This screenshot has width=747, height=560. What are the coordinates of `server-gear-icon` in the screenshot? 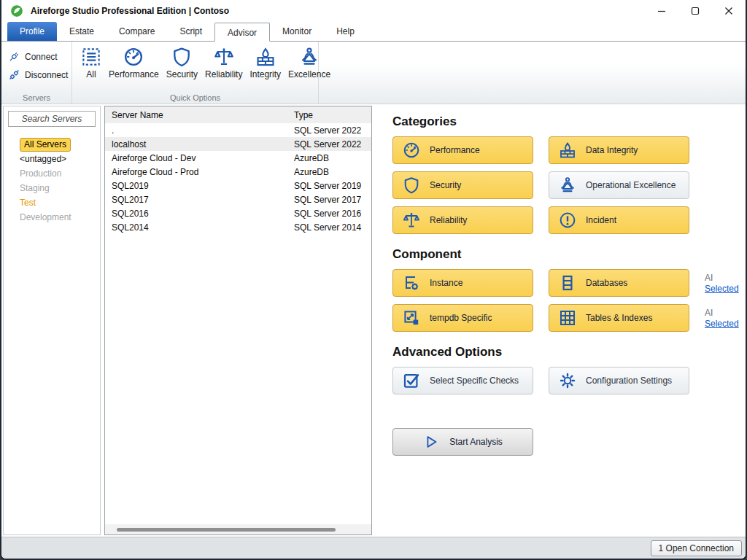 It's located at (411, 283).